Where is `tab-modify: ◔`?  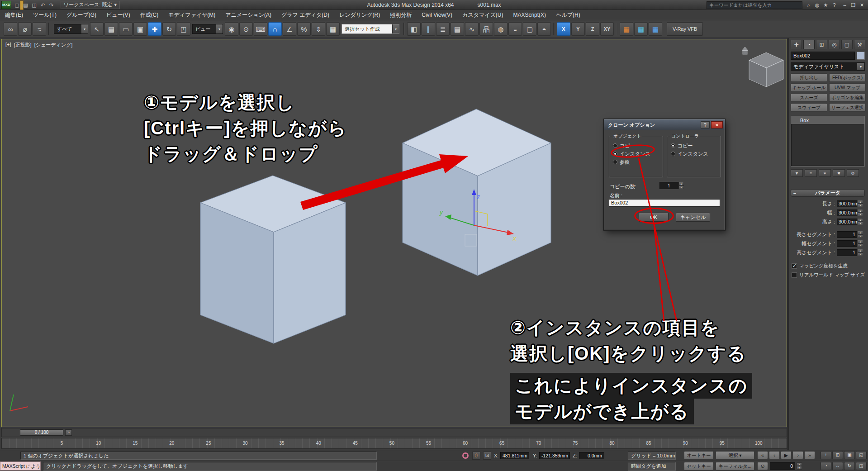 tab-modify: ◔ is located at coordinates (809, 44).